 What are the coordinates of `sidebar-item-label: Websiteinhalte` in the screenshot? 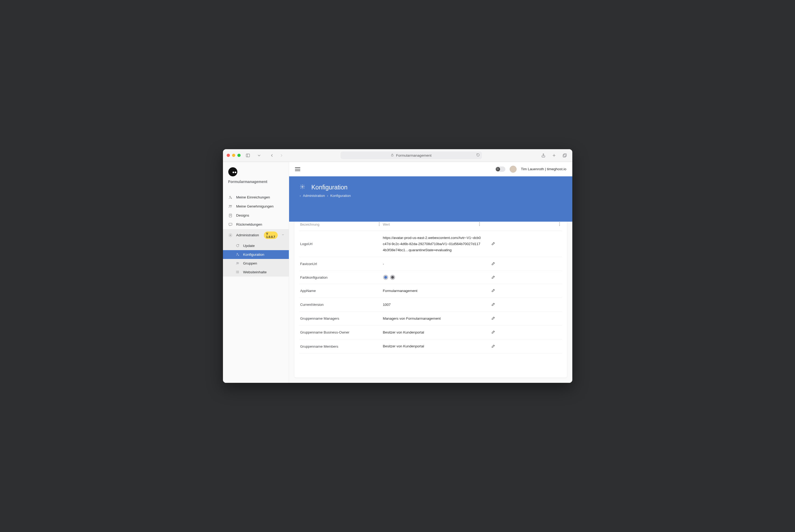 It's located at (255, 272).